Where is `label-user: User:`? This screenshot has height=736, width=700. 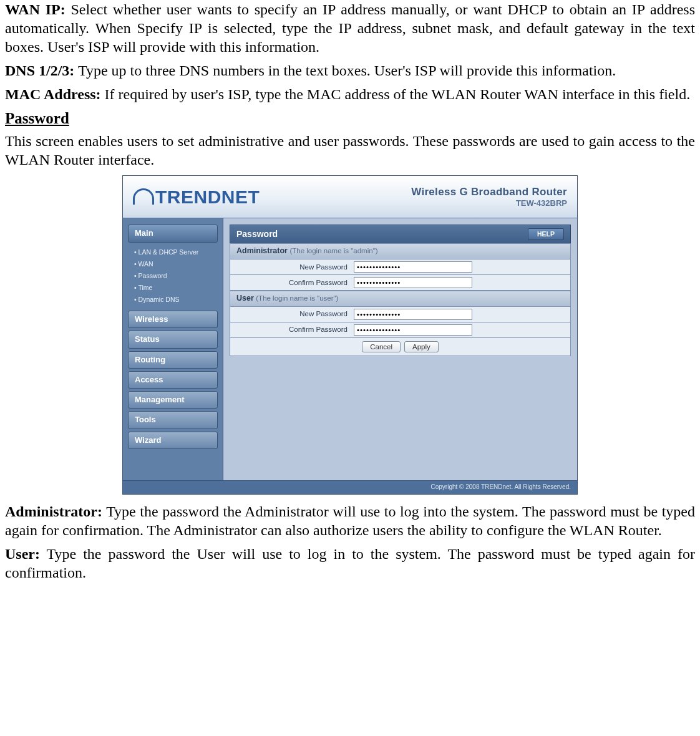 label-user: User: is located at coordinates (22, 554).